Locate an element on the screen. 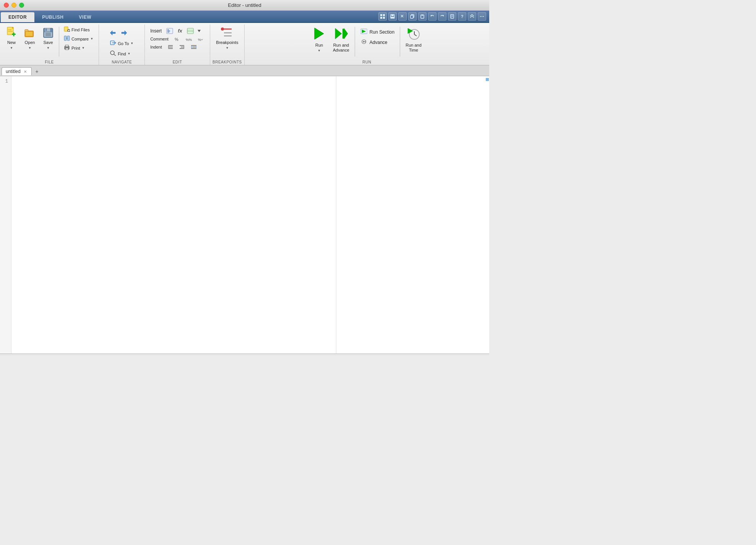 This screenshot has width=756, height=545. run-label: Run is located at coordinates (319, 45).